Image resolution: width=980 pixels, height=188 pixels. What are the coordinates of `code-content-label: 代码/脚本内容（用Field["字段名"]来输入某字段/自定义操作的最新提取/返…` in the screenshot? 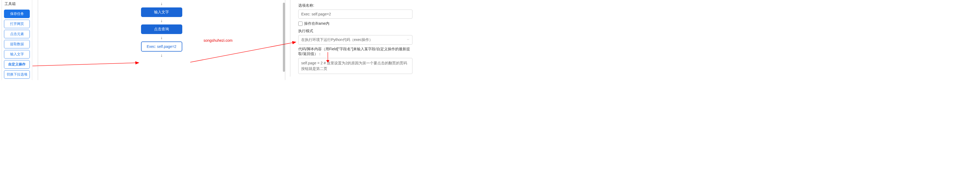 It's located at (355, 52).